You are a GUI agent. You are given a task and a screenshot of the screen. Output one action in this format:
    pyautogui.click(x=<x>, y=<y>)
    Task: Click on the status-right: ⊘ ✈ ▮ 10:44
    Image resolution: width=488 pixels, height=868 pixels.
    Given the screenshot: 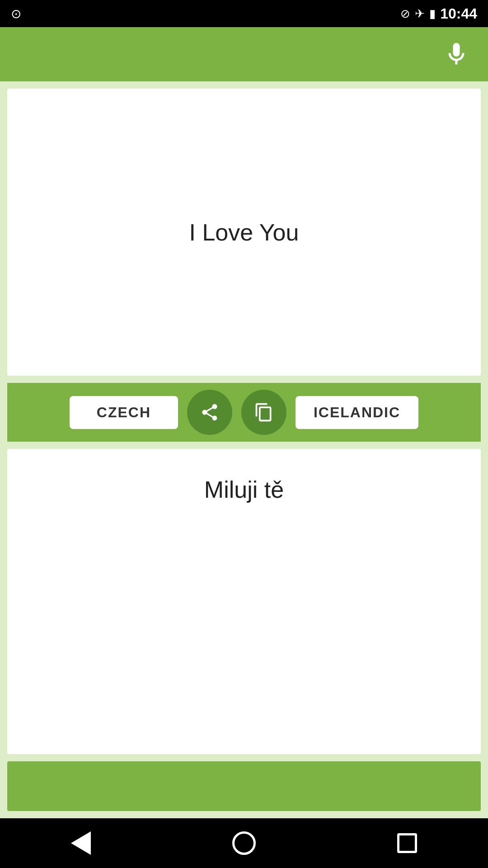 What is the action you would take?
    pyautogui.click(x=439, y=14)
    